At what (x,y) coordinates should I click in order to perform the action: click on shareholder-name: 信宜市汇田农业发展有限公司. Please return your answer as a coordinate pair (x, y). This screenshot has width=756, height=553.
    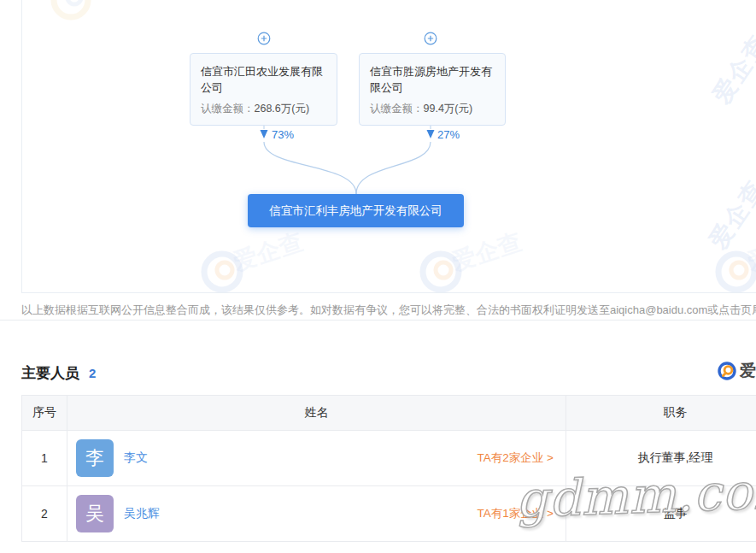
    Looking at the image, I should click on (263, 79).